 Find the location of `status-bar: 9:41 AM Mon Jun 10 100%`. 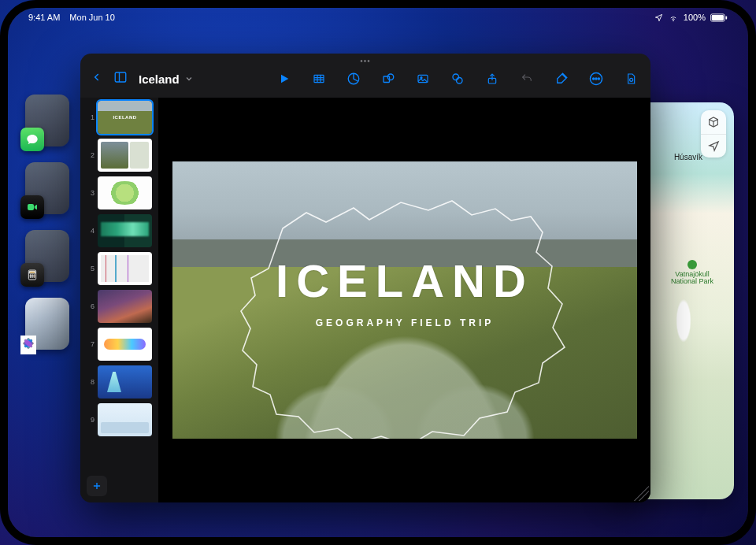

status-bar: 9:41 AM Mon Jun 10 100% is located at coordinates (378, 17).